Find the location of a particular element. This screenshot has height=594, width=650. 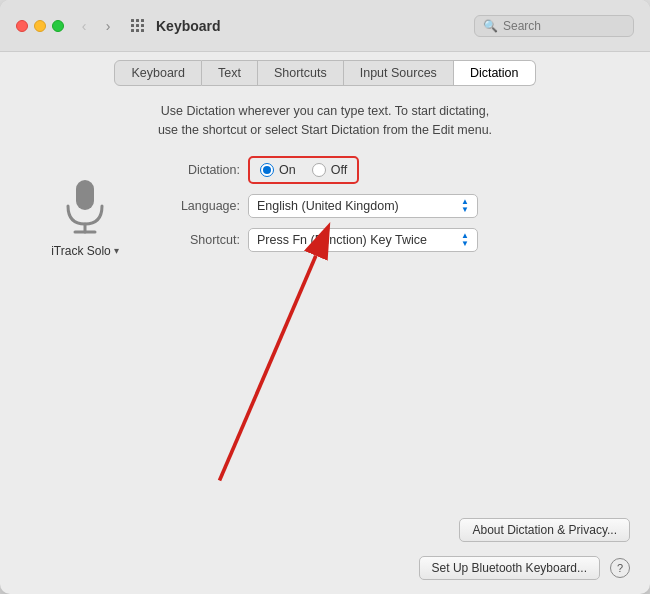

tab-input-sources: Input Sources is located at coordinates (399, 73).